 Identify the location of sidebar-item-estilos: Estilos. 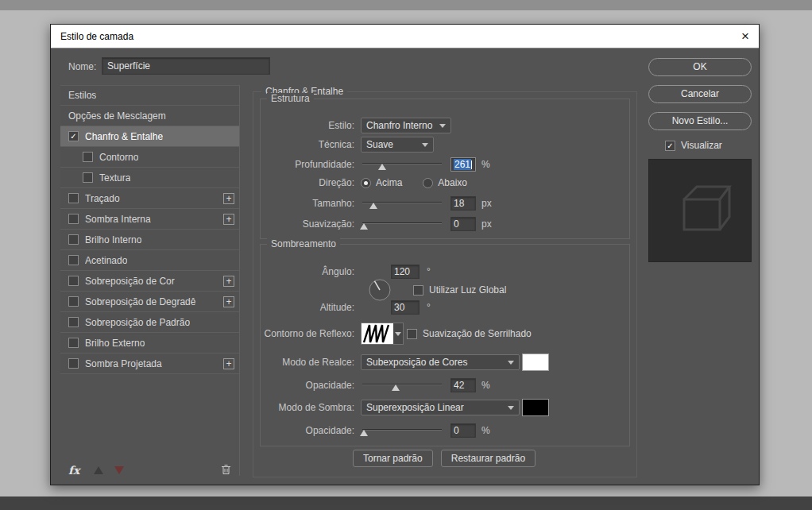
(149, 95).